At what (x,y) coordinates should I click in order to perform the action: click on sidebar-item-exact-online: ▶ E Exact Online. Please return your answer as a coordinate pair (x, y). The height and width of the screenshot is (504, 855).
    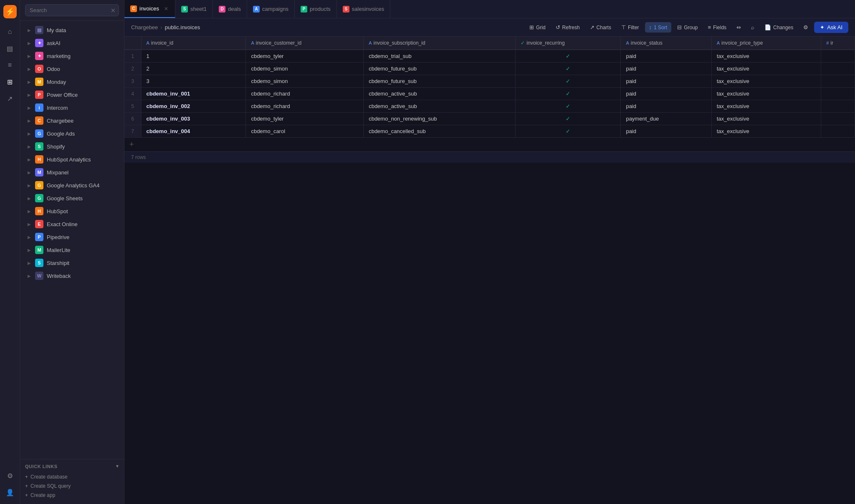
    Looking at the image, I should click on (72, 224).